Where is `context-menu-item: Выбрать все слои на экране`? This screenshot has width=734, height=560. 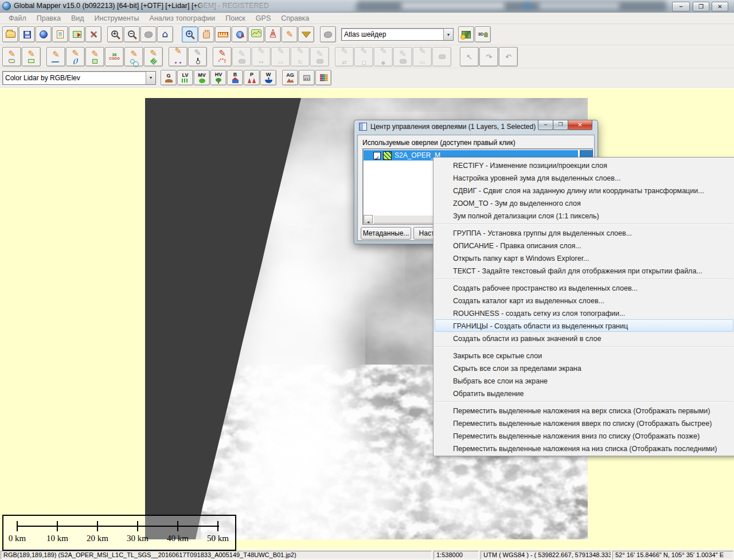 context-menu-item: Выбрать все слои на экране is located at coordinates (584, 381).